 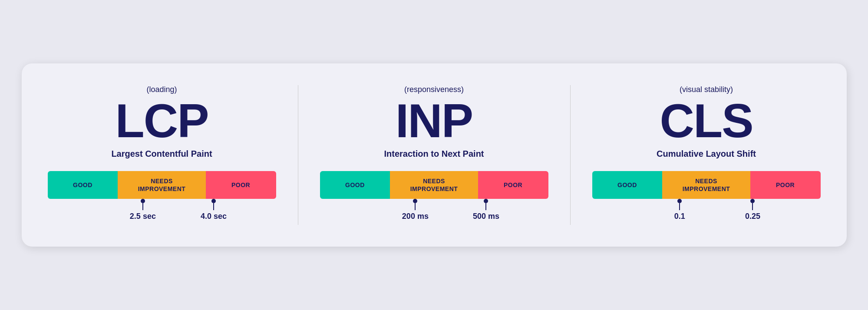 I want to click on cls-fullname: Cumulative Layout Shift, so click(x=706, y=154).